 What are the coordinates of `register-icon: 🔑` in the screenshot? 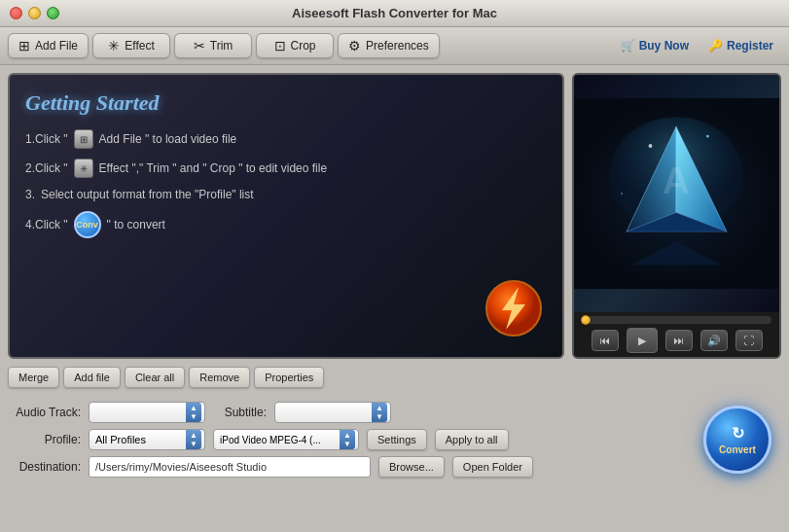 It's located at (716, 46).